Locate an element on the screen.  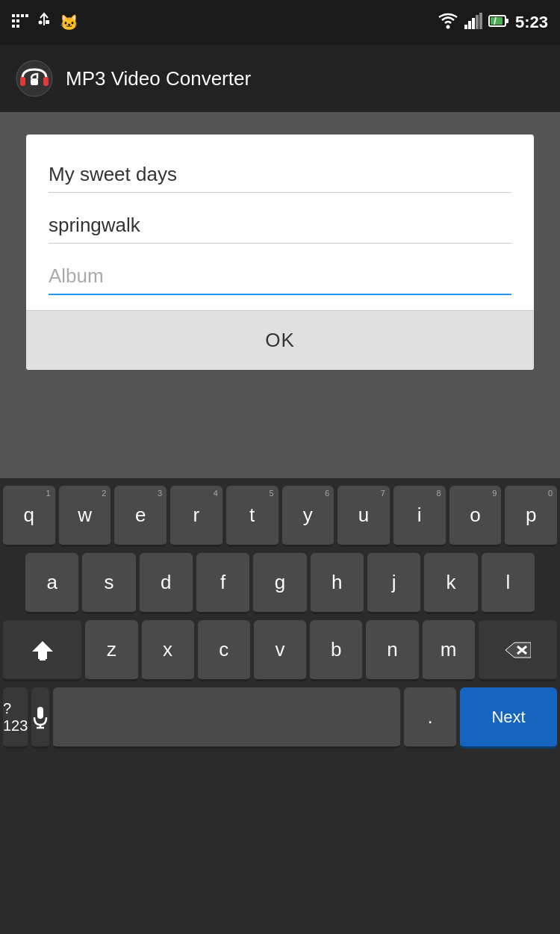
key-v: v is located at coordinates (280, 651).